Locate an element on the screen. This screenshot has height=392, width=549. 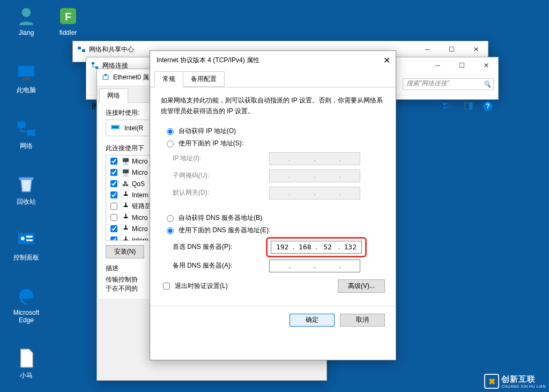
watermark: ✖ 创新互联 CHUANG XIN HU LIAN is located at coordinates (515, 381).